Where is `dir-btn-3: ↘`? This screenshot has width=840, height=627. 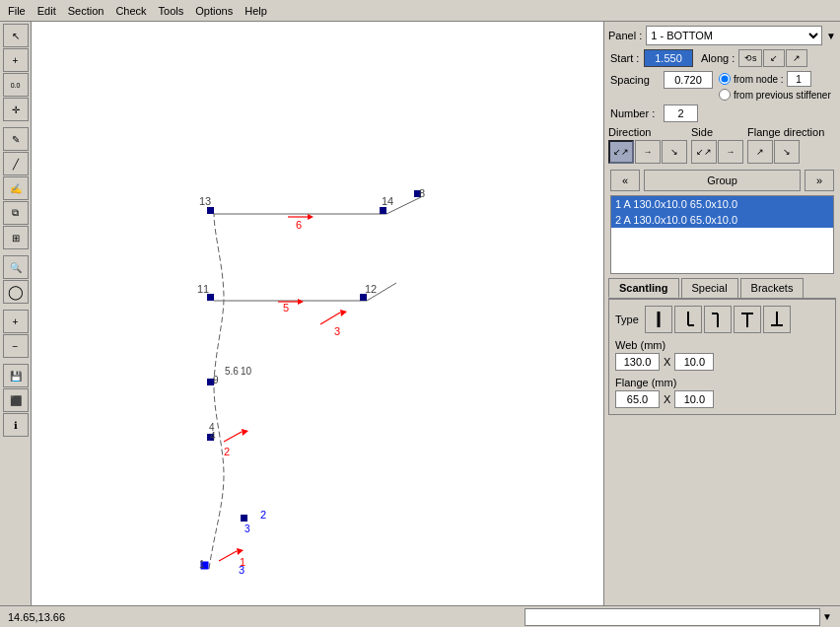 dir-btn-3: ↘ is located at coordinates (674, 152).